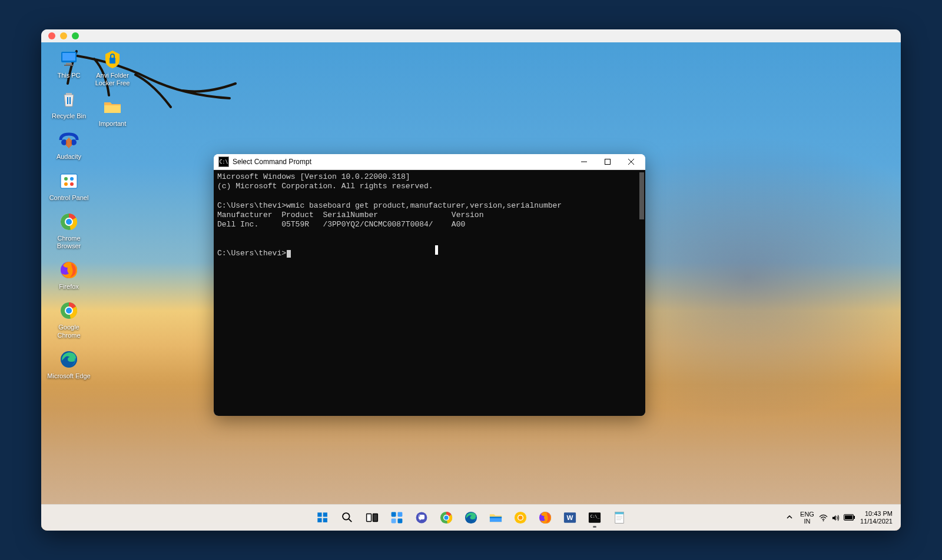 Image resolution: width=942 pixels, height=560 pixels. What do you see at coordinates (837, 518) in the screenshot?
I see `system-tray` at bounding box center [837, 518].